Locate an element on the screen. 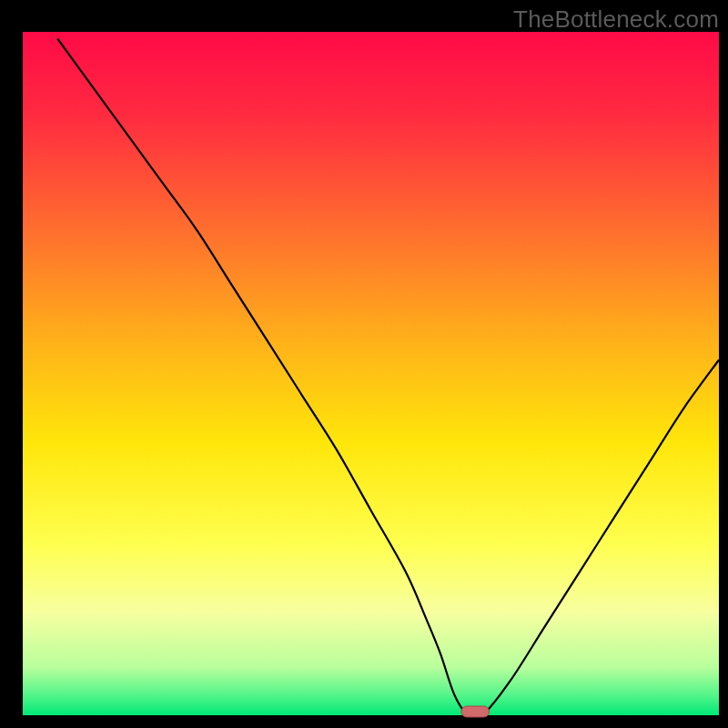  watermark-text: TheBottleneck.com is located at coordinates (616, 20).